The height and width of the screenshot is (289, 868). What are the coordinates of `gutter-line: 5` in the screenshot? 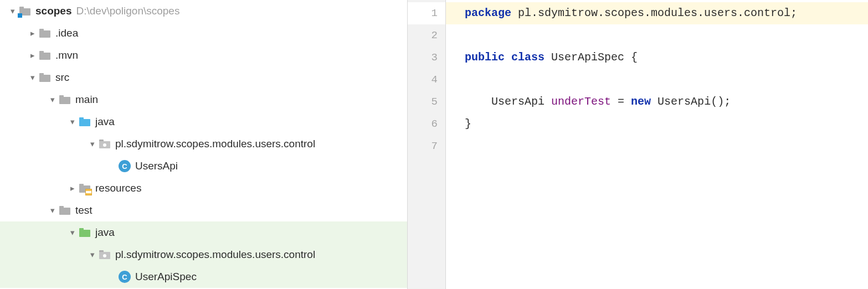 It's located at (427, 102).